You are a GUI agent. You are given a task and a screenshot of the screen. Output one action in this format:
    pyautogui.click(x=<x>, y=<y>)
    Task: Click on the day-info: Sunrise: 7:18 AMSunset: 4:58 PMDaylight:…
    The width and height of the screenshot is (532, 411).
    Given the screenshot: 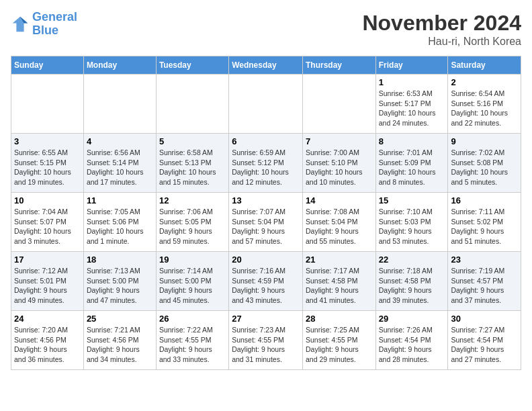 What is the action you would take?
    pyautogui.click(x=412, y=286)
    